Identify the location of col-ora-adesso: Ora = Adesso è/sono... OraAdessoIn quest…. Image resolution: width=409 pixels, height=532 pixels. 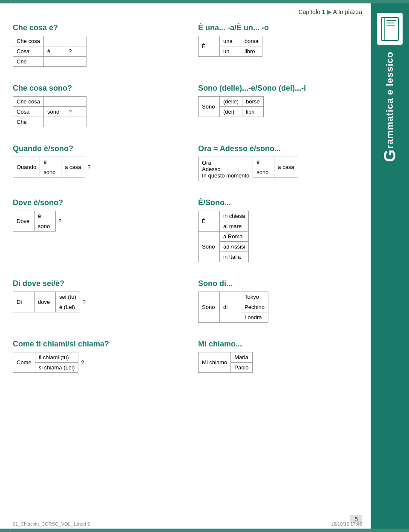
(282, 163).